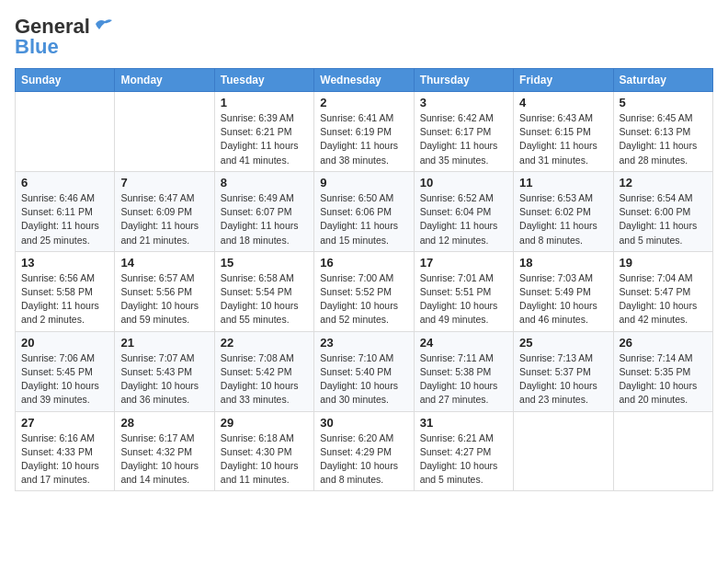  Describe the element at coordinates (364, 423) in the screenshot. I see `day-number: 30` at that location.